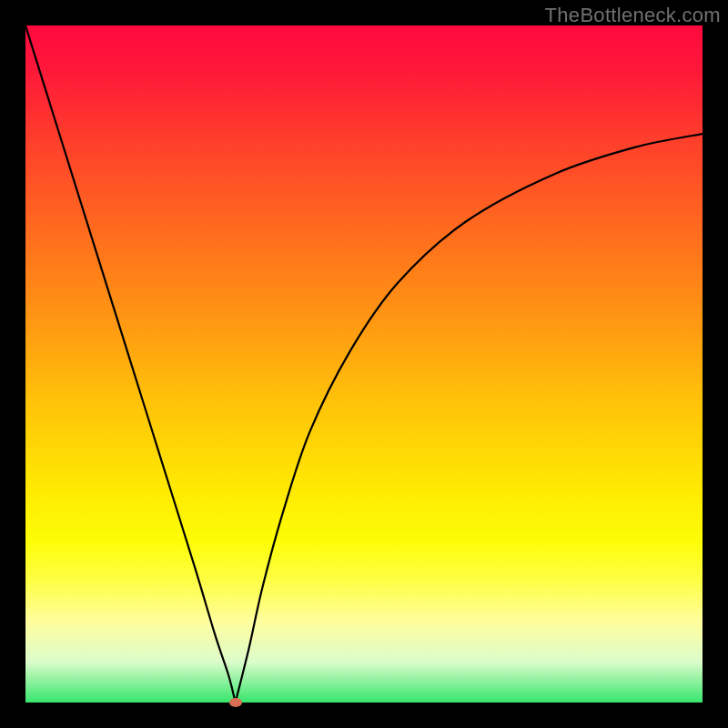  I want to click on minimum-marker, so click(236, 703).